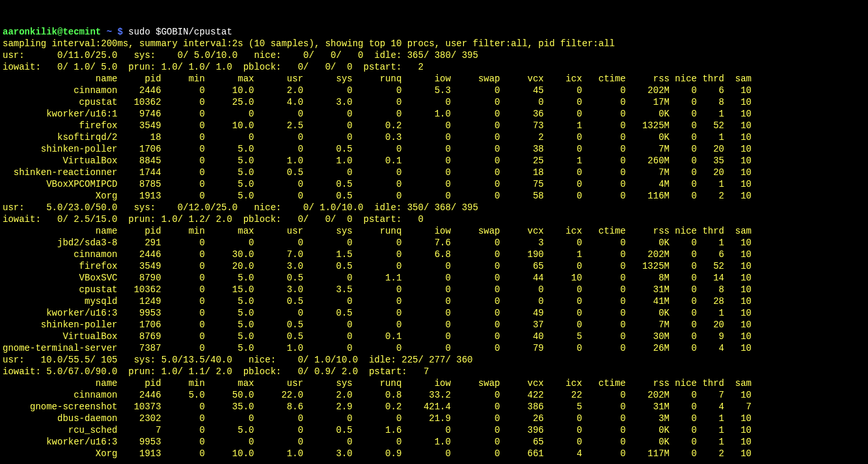  What do you see at coordinates (377, 395) in the screenshot?
I see `process-row: cinnamon 2446 5.0 50.0 22.0 2.0 0.8 33.2…` at bounding box center [377, 395].